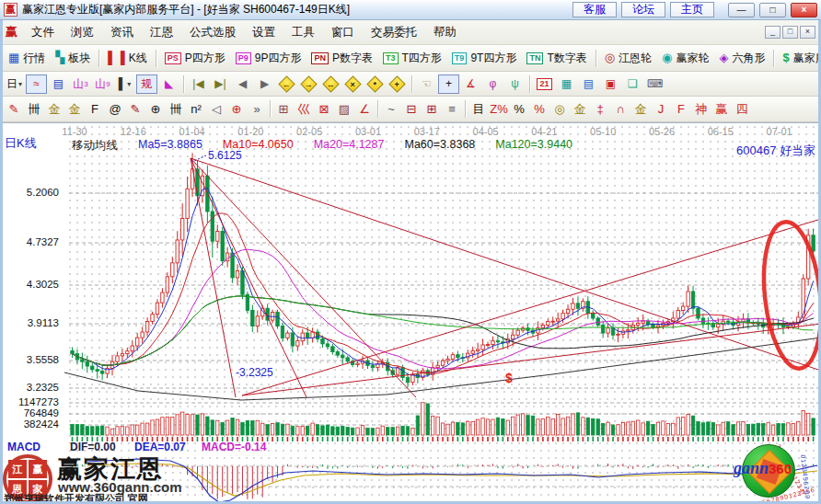 The width and height of the screenshot is (821, 504). I want to click on gold-angle-tool: 金, so click(641, 109).